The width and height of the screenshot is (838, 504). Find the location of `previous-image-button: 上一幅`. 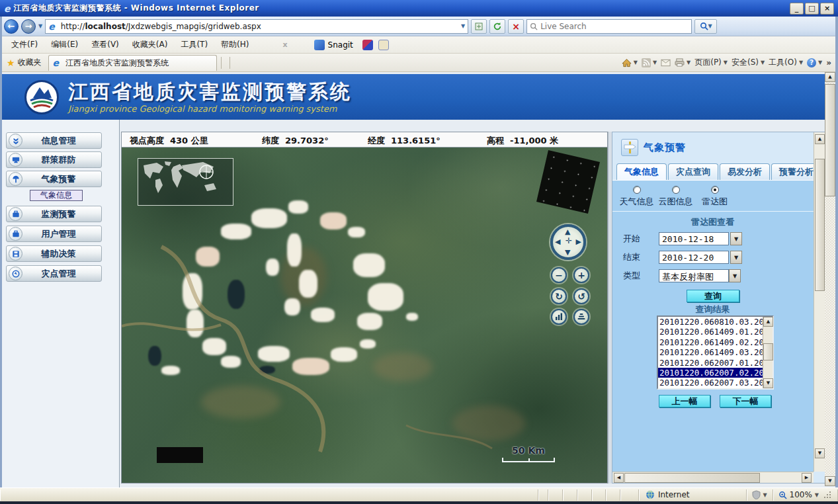

previous-image-button: 上一幅 is located at coordinates (685, 401).